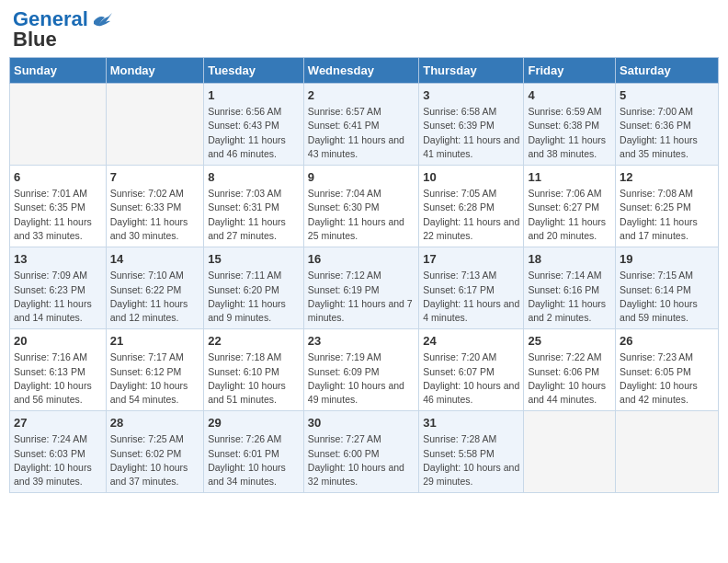  Describe the element at coordinates (360, 289) in the screenshot. I see `calendar-cell: 16Sunrise: 7:12 AM Sunset: 6:19 PM Dayli…` at that location.